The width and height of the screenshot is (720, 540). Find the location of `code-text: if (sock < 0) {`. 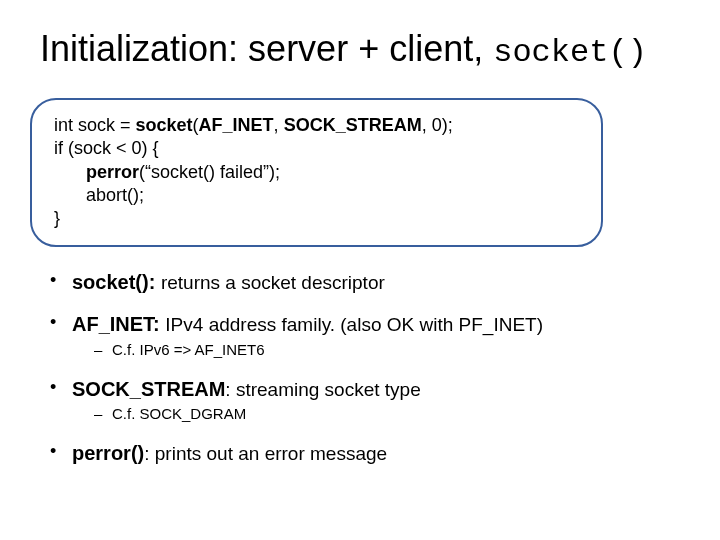

code-text: if (sock < 0) { is located at coordinates (106, 148).